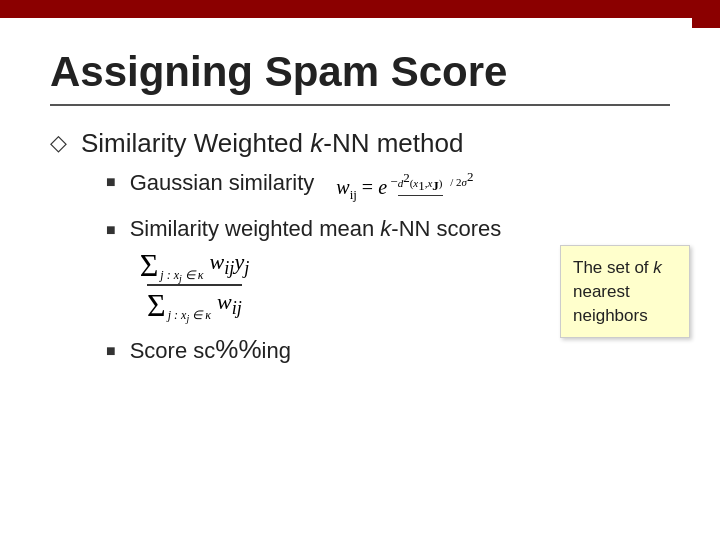 The width and height of the screenshot is (720, 540). Describe the element at coordinates (360, 144) in the screenshot. I see `main-bullet: ◇ Similarity Weighted k-NN method` at that location.